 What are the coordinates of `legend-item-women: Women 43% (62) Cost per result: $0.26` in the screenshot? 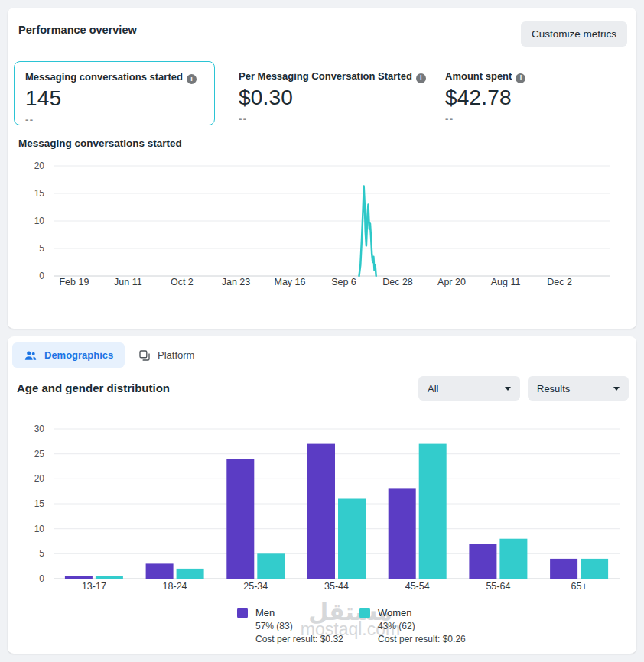 It's located at (413, 625).